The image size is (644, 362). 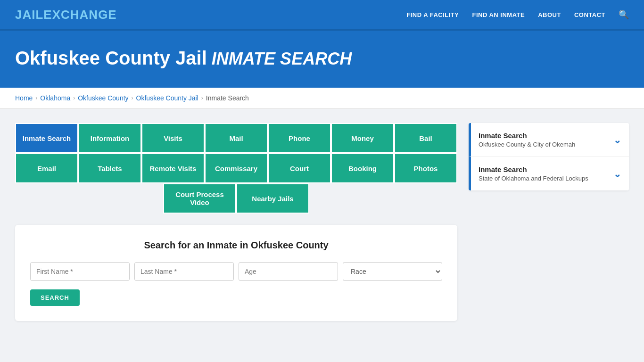 What do you see at coordinates (550, 15) in the screenshot?
I see `nav-about: ABOUT` at bounding box center [550, 15].